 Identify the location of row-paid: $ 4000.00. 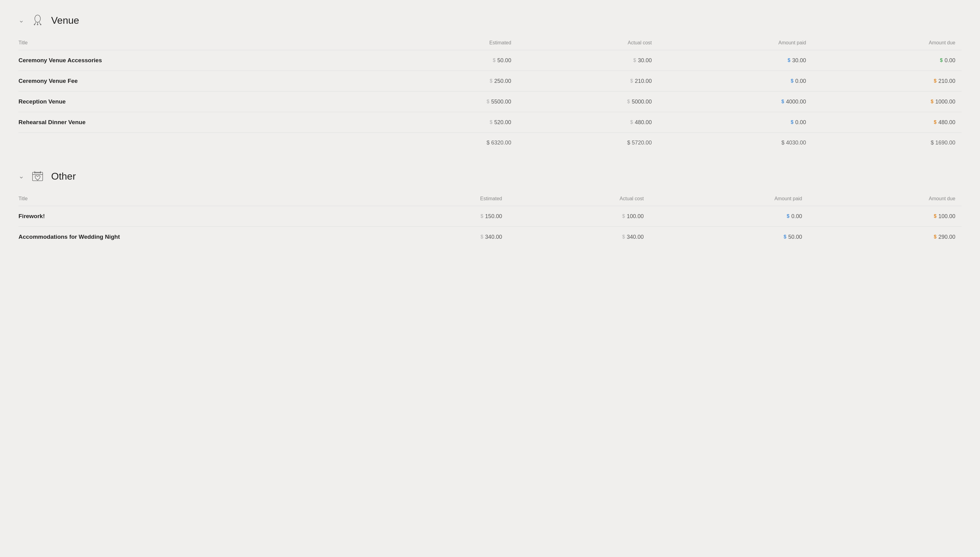
(735, 102).